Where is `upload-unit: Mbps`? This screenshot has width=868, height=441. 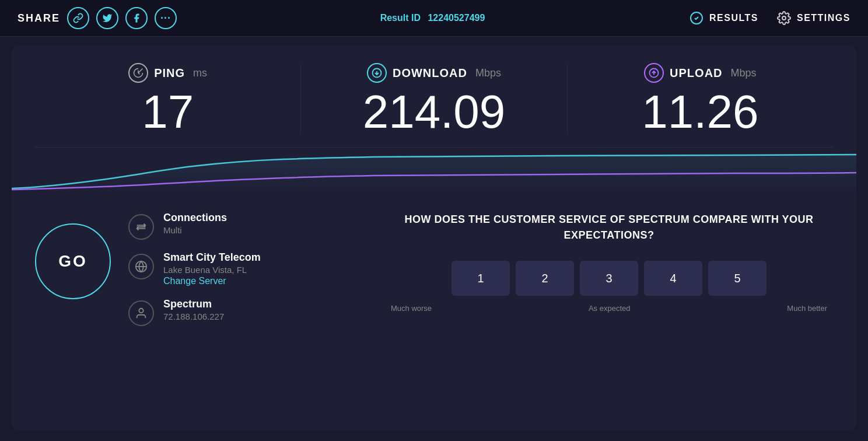 upload-unit: Mbps is located at coordinates (744, 74).